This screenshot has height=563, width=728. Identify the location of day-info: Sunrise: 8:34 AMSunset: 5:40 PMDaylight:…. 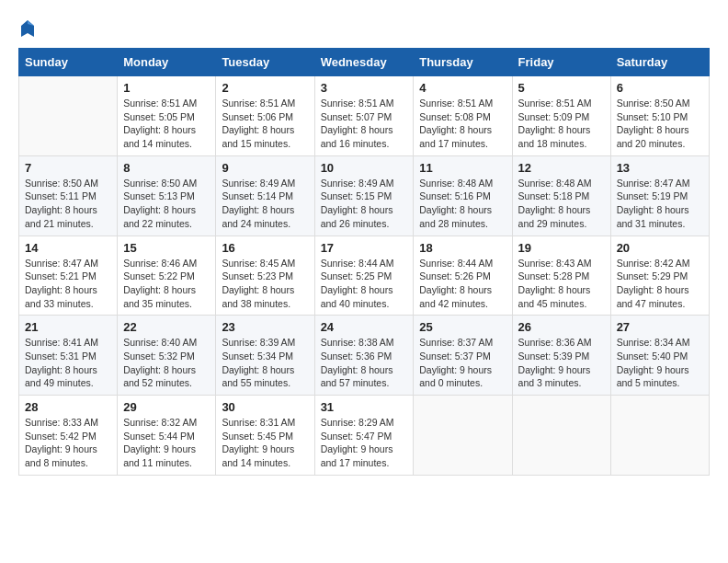
(660, 362).